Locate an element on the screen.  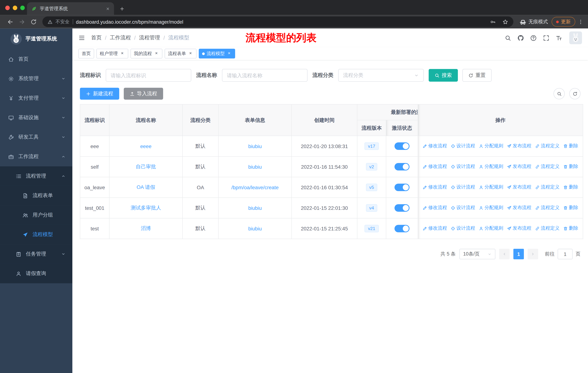
view-tag-3: 流程表单× is located at coordinates (181, 53).